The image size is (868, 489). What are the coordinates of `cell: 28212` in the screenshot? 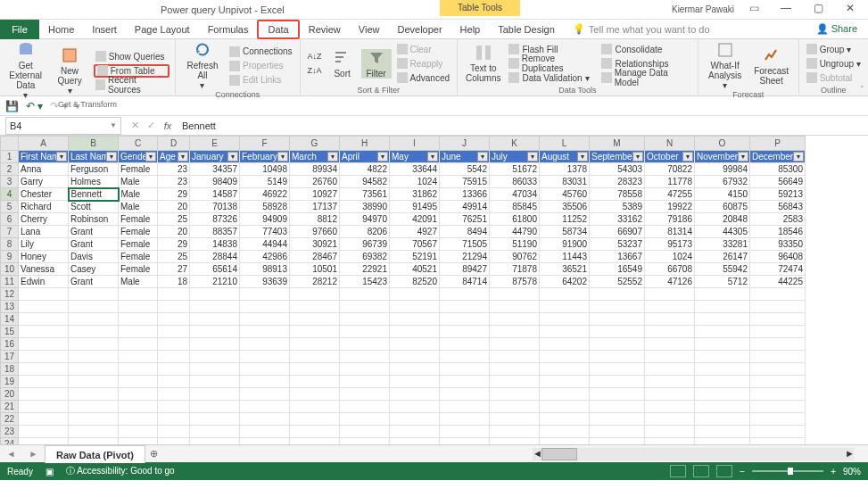 It's located at (315, 282).